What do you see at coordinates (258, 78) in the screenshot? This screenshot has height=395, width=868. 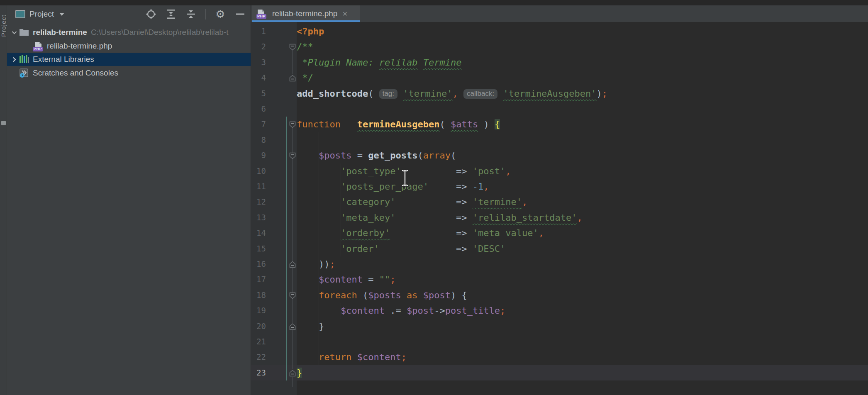 I see `line-number: 4` at bounding box center [258, 78].